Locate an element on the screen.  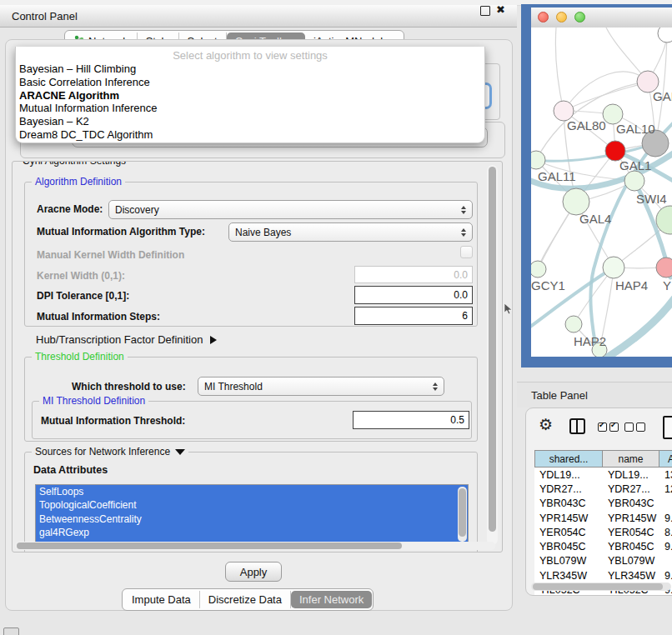
select-all-icon is located at coordinates (609, 427).